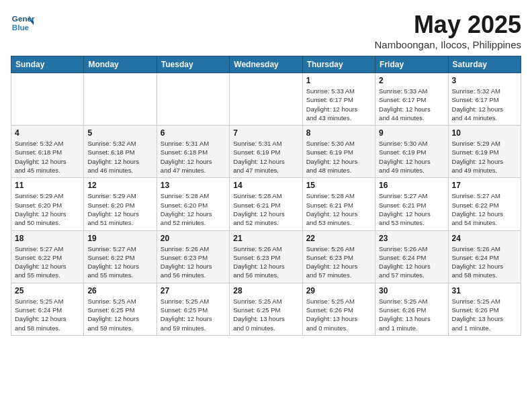 The width and height of the screenshot is (532, 411). I want to click on day-number: 9, so click(411, 133).